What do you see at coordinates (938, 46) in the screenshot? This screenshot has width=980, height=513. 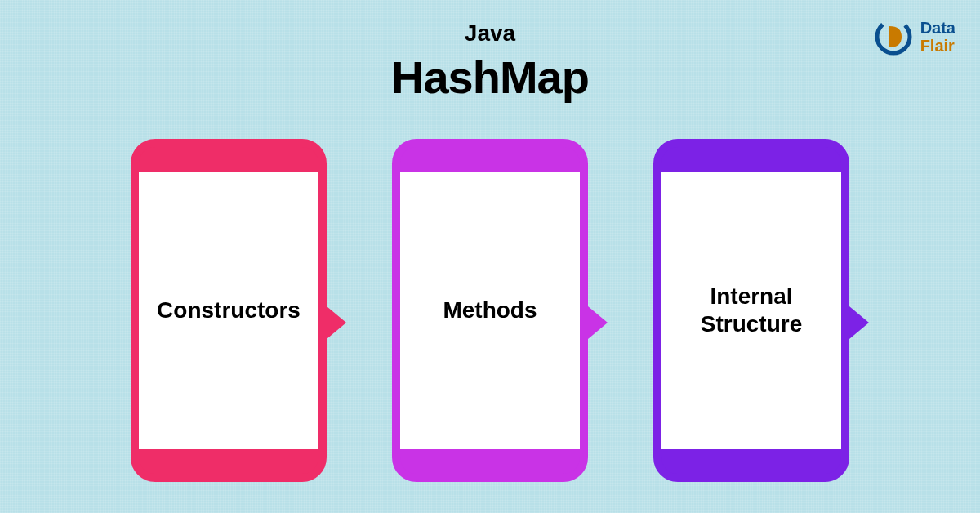 I see `logo-line2: Flair` at bounding box center [938, 46].